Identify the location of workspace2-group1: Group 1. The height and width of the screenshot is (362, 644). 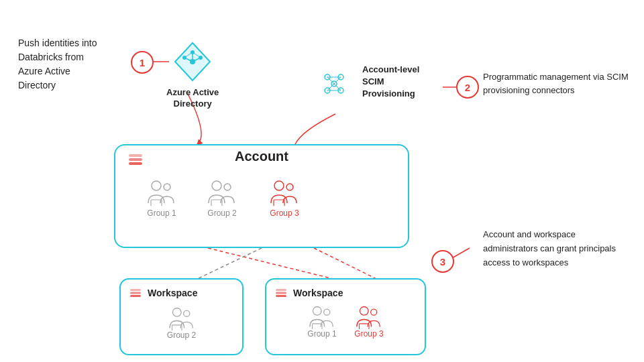
(322, 321).